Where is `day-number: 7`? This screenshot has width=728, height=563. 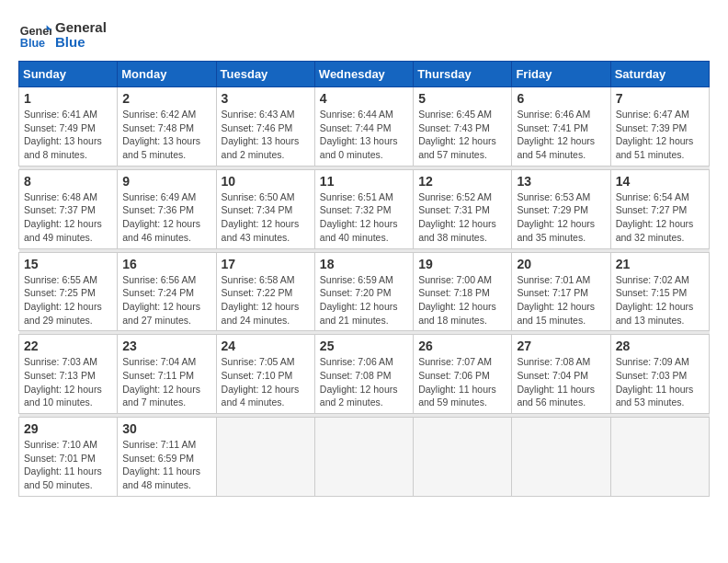 day-number: 7 is located at coordinates (660, 98).